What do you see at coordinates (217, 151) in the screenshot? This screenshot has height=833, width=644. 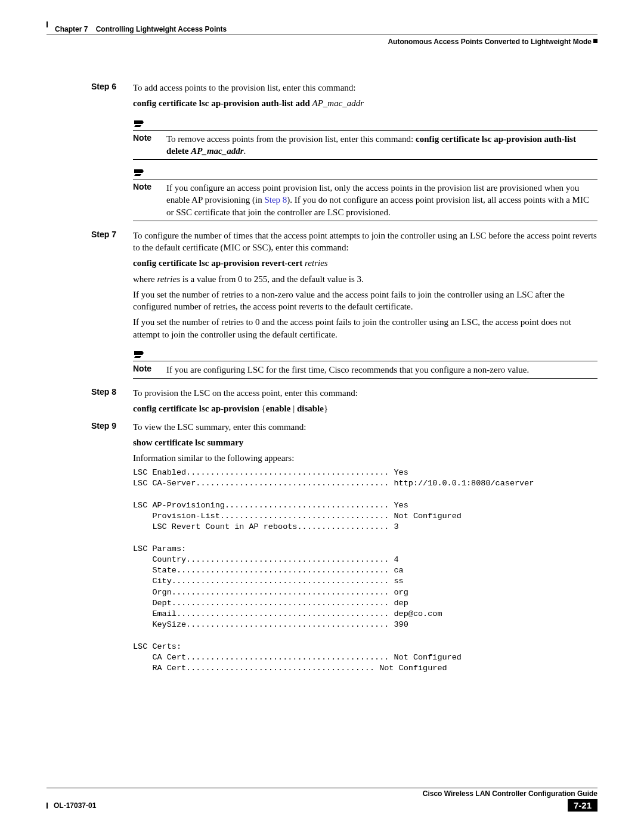 I see `note-cmd-italic: AP_mac_addr` at bounding box center [217, 151].